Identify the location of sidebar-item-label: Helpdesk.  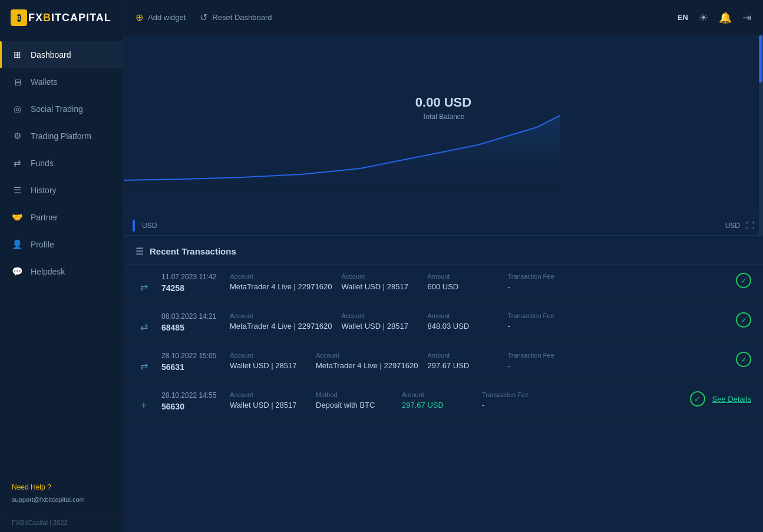
(48, 272).